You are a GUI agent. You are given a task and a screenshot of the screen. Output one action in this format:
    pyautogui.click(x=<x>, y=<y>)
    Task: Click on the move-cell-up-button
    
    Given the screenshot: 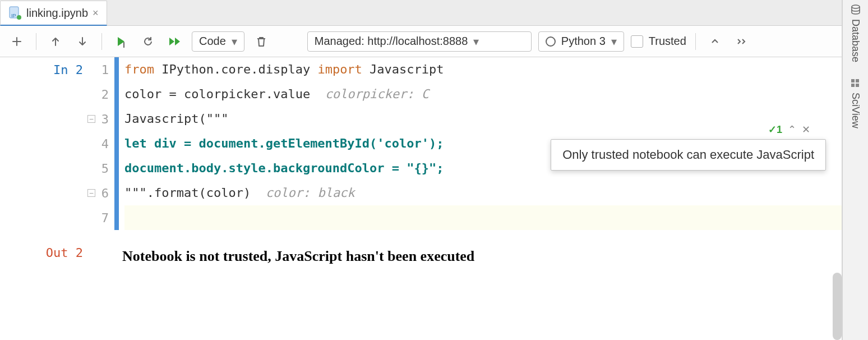 What is the action you would take?
    pyautogui.click(x=56, y=42)
    